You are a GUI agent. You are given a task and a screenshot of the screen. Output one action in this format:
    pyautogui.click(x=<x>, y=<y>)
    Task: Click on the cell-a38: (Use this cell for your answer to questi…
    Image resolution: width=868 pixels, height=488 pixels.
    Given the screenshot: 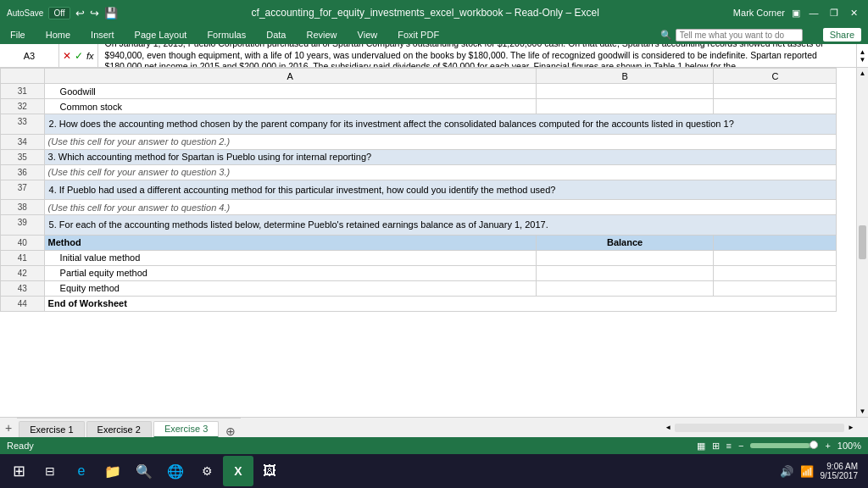 What is the action you would take?
    pyautogui.click(x=441, y=208)
    